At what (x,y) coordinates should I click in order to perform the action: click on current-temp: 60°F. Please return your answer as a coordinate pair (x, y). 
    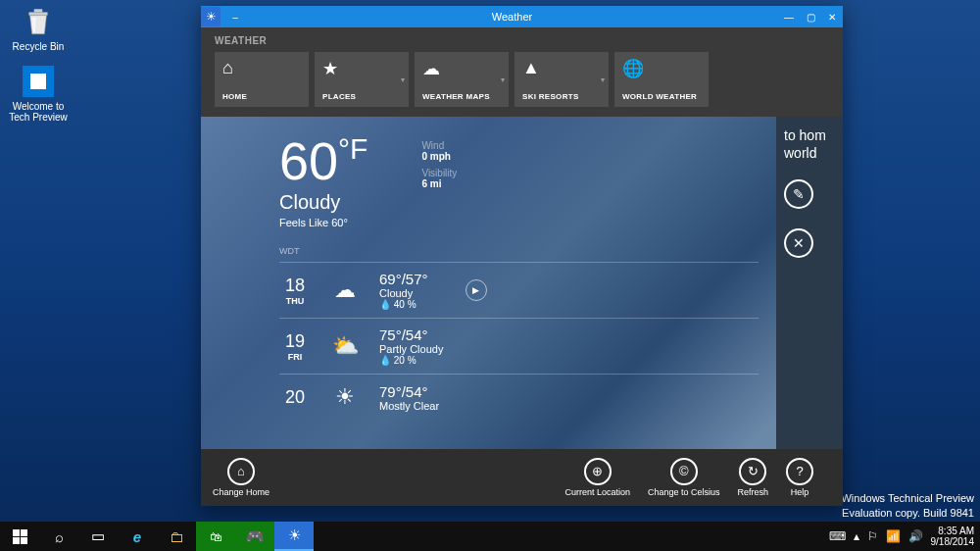
    Looking at the image, I should click on (323, 161).